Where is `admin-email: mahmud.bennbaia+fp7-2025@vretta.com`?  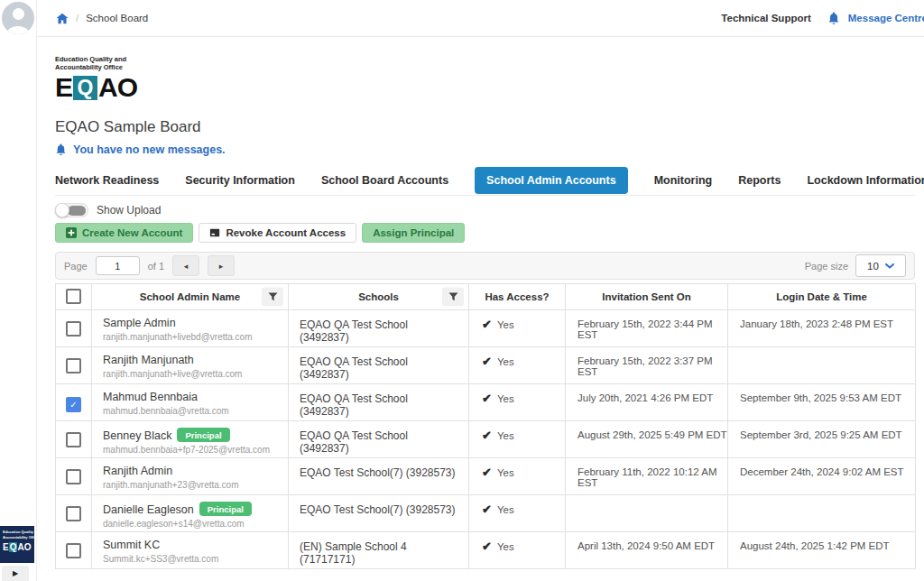 admin-email: mahmud.bennbaia+fp7-2025@vretta.com is located at coordinates (189, 449).